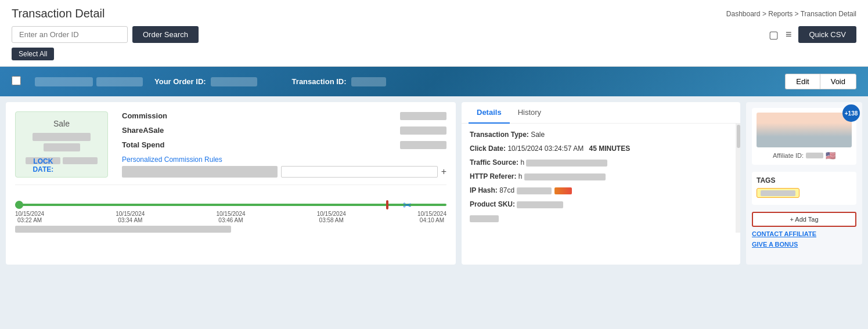 This screenshot has width=868, height=329. Describe the element at coordinates (804, 136) in the screenshot. I see `affiliate-card: +138 Affiliate ID: 🇺🇸` at that location.